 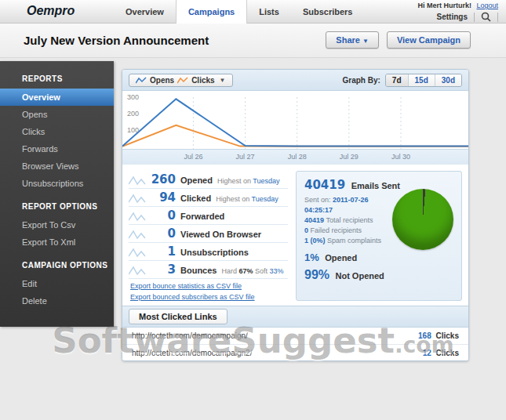 I want to click on main-nav: Overview Campaigns Lists Subscribers, so click(x=239, y=12).